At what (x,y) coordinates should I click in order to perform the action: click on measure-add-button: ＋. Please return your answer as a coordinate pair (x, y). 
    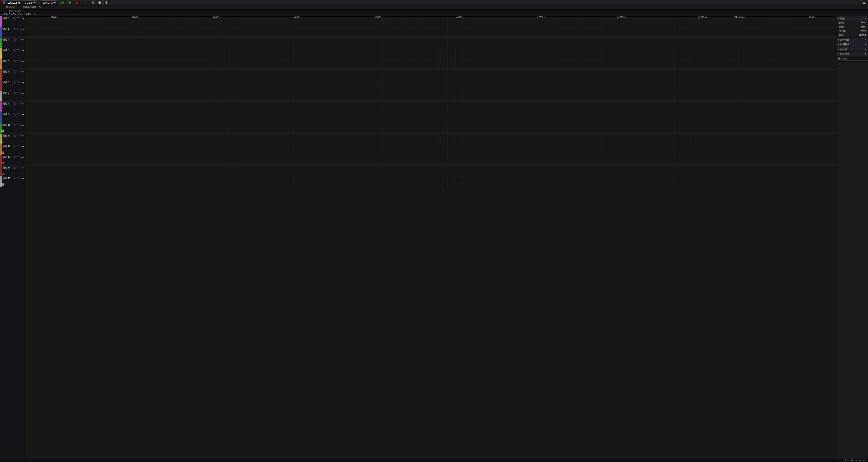
    Looking at the image, I should click on (865, 19).